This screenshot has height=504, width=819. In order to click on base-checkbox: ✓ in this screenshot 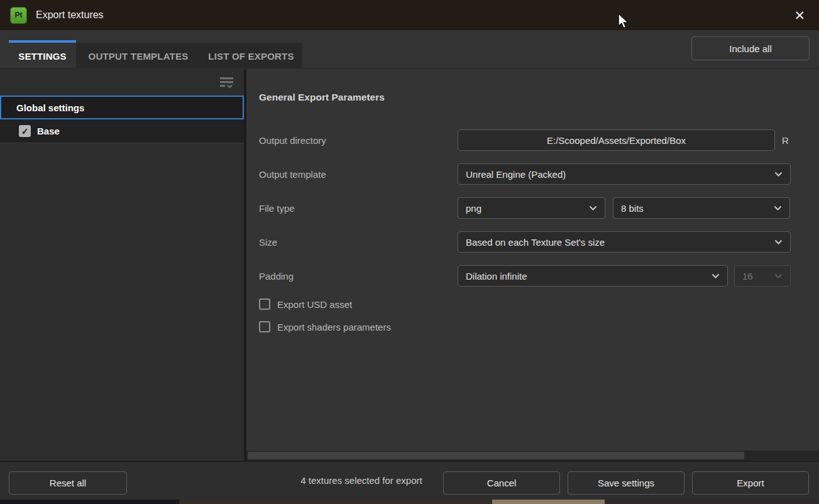, I will do `click(25, 131)`.